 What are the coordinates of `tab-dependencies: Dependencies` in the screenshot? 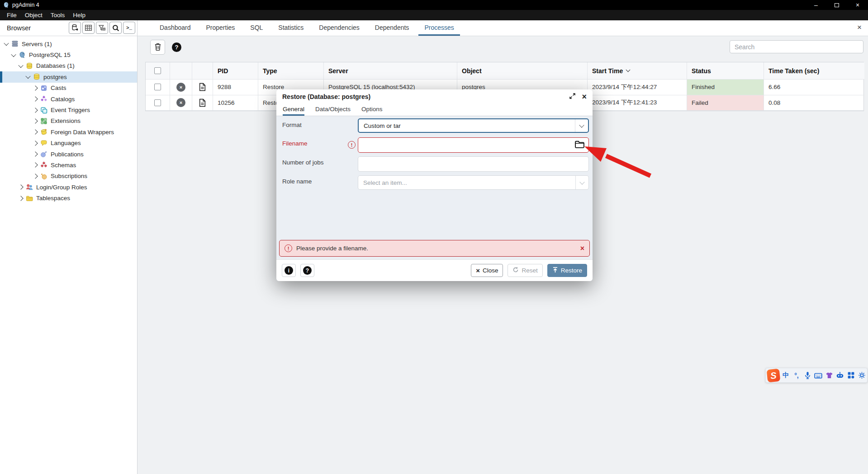 It's located at (339, 28).